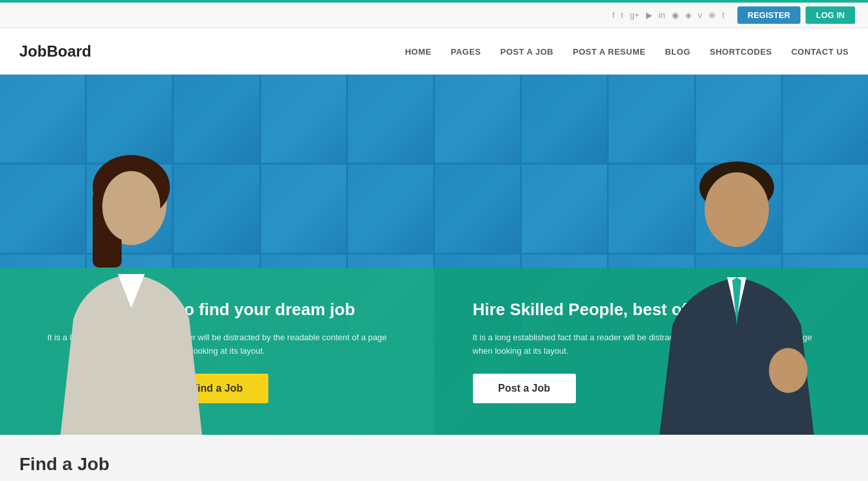  What do you see at coordinates (741, 51) in the screenshot?
I see `nav-shortcodes: SHORTCODES` at bounding box center [741, 51].